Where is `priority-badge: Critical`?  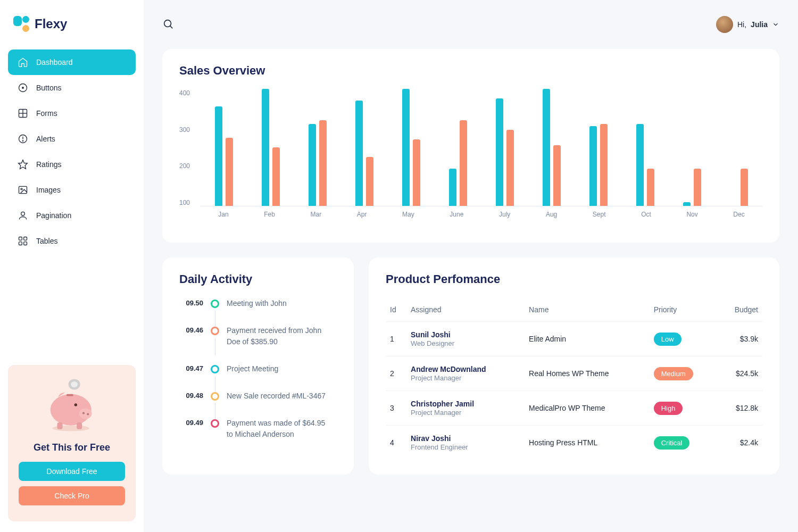 priority-badge: Critical is located at coordinates (672, 443).